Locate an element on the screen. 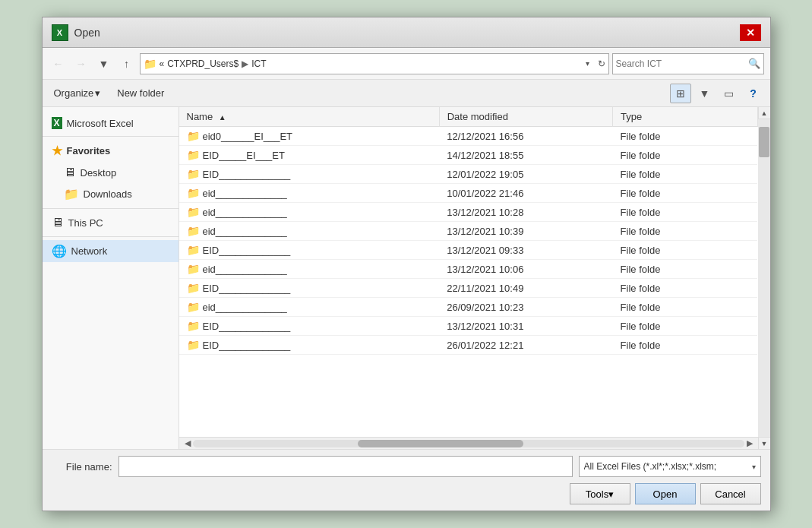  file-name-text: eid0______EI___ET is located at coordinates (248, 137).